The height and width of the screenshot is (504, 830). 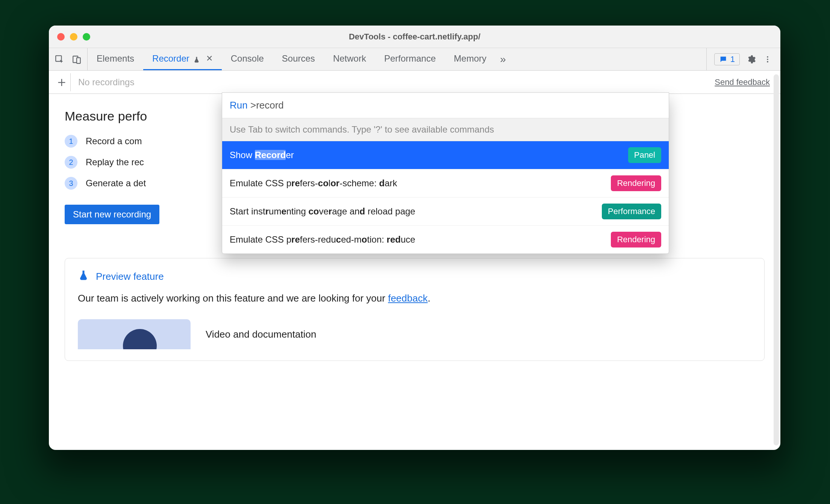 I want to click on window-close-button, so click(x=61, y=37).